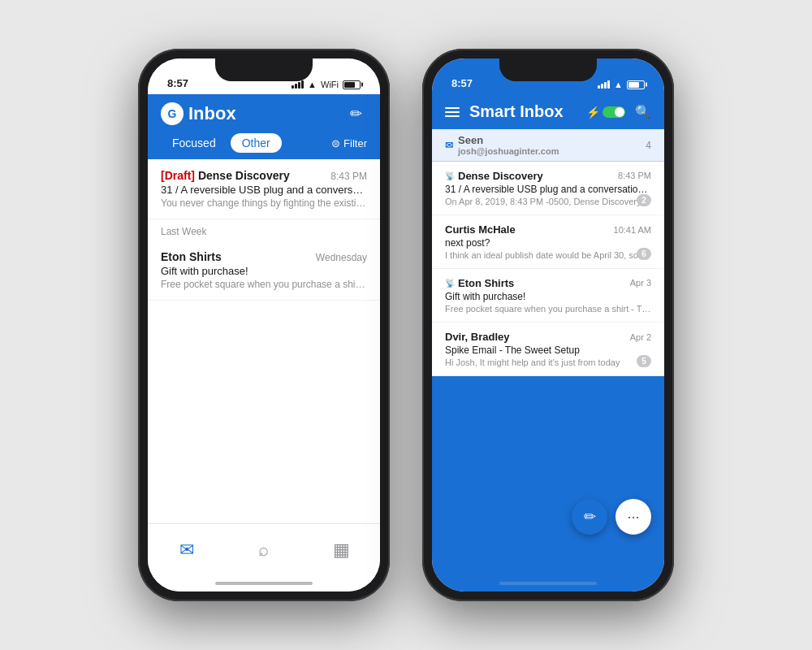 The image size is (812, 650). What do you see at coordinates (477, 336) in the screenshot?
I see `smart-sender-3: Dvir, Bradley` at bounding box center [477, 336].